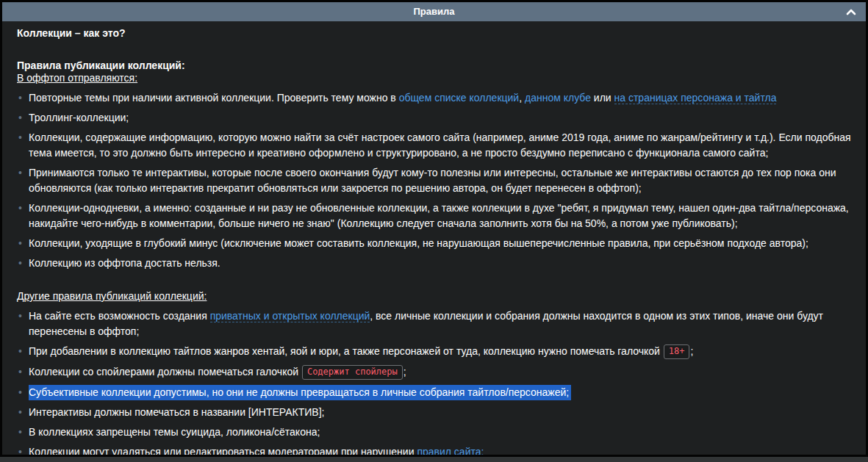 This screenshot has width=868, height=462. What do you see at coordinates (214, 98) in the screenshot?
I see `rule-text: Повторные темы при наличии активной колл…` at bounding box center [214, 98].